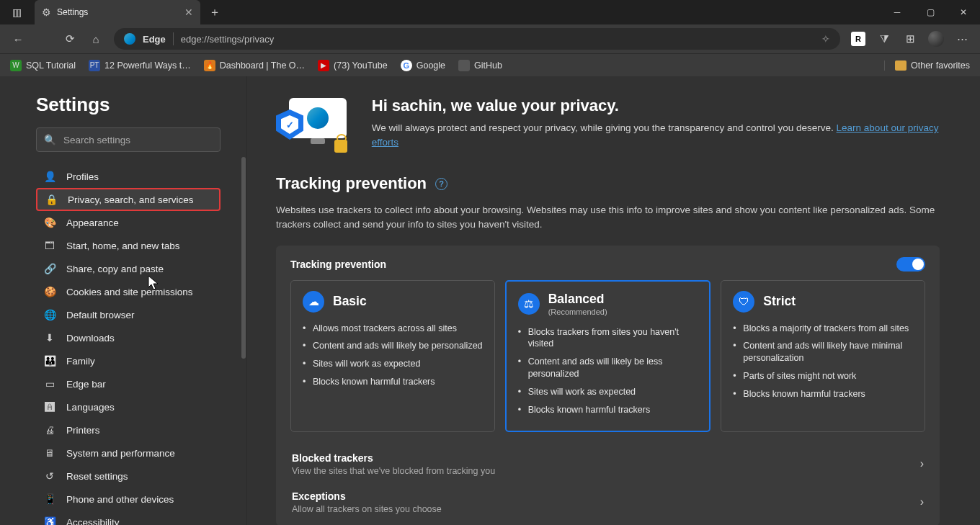 Image resolution: width=980 pixels, height=525 pixels. I want to click on hero-body: We will always protect and respect your …, so click(656, 135).